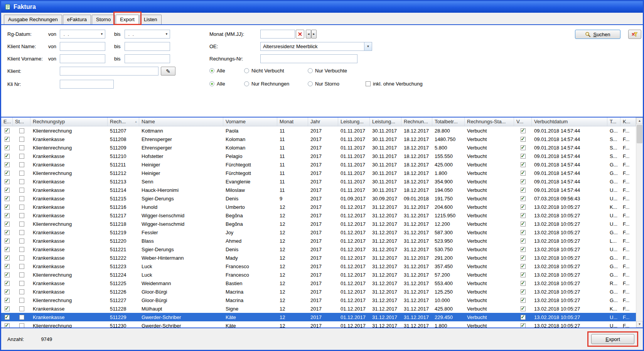 The image size is (644, 351). I want to click on inkl-checkbox, so click(368, 84).